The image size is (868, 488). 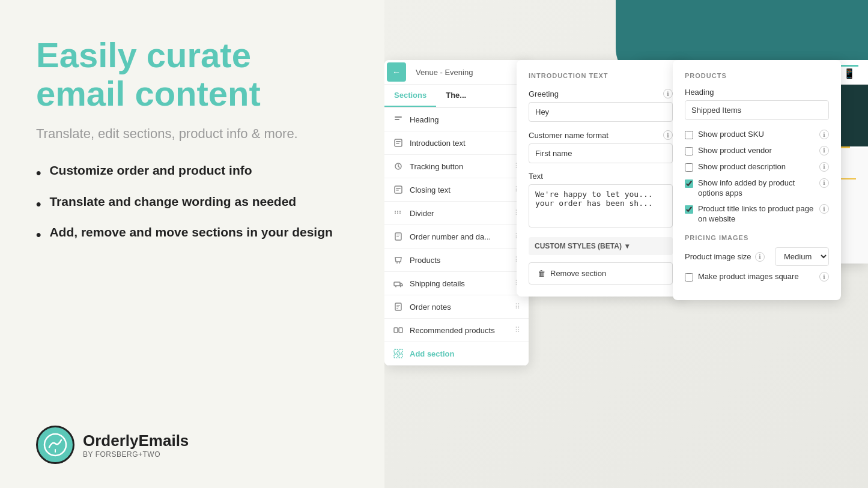 I want to click on section-notes-label: Order notes, so click(x=463, y=307).